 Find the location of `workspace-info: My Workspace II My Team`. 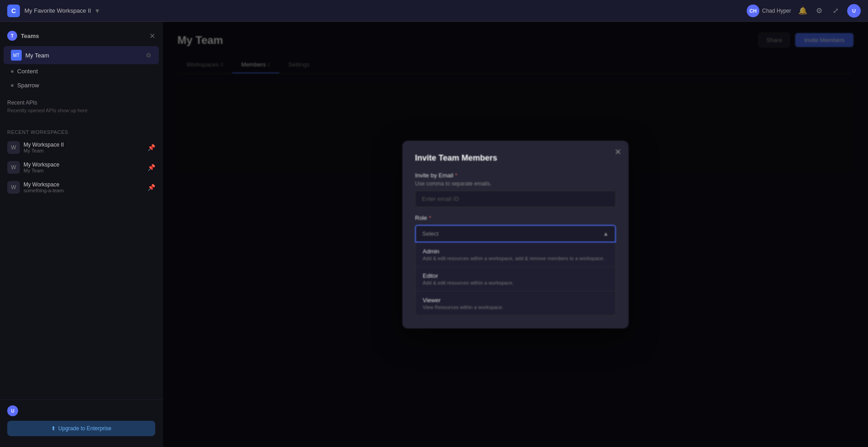

workspace-info: My Workspace II My Team is located at coordinates (84, 147).